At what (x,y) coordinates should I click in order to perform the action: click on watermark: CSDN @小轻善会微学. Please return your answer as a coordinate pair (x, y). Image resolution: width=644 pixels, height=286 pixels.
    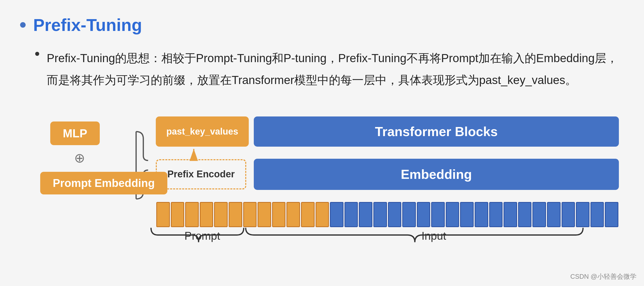
    Looking at the image, I should click on (604, 277).